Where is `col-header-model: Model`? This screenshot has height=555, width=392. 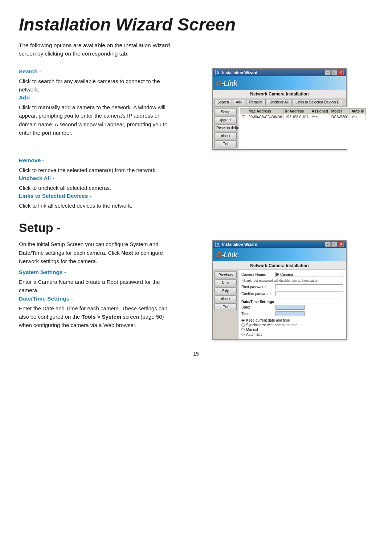 col-header-model: Model is located at coordinates (340, 111).